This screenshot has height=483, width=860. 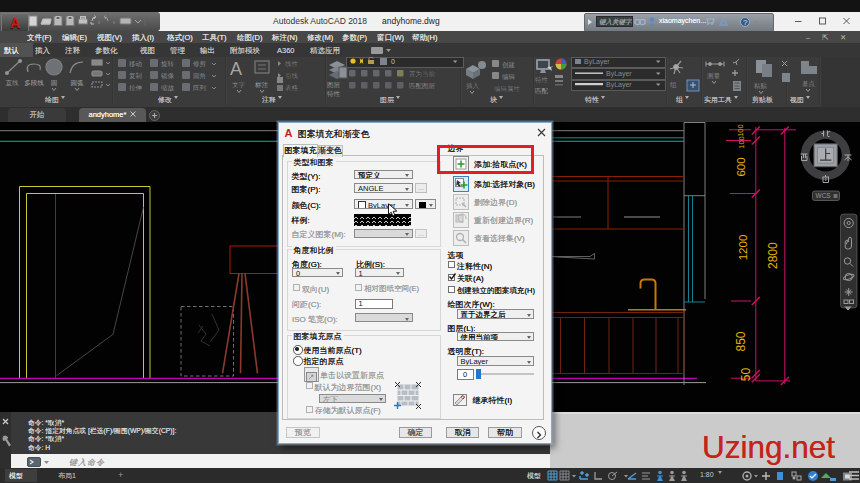 I want to click on svg-text: 编辑属性, so click(x=508, y=88).